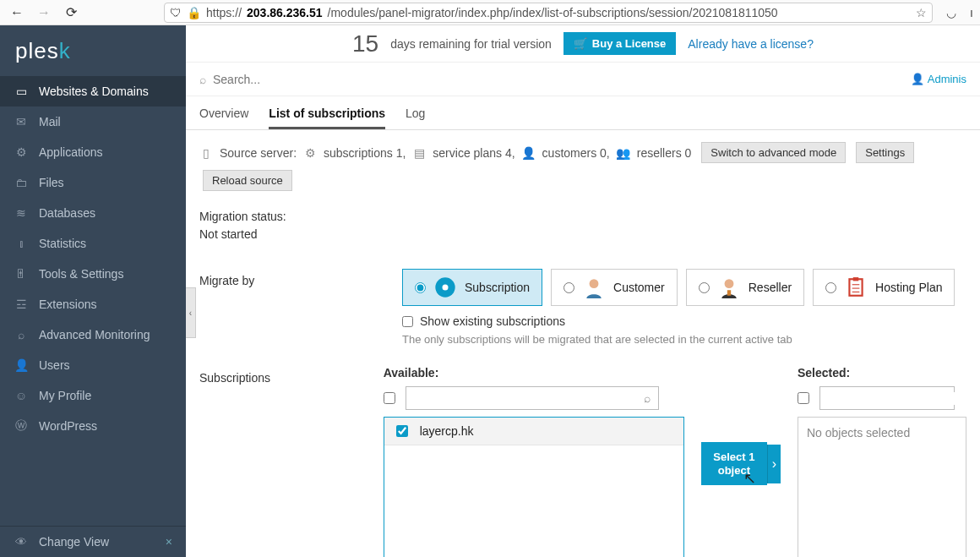 The width and height of the screenshot is (980, 557). I want to click on available-select-all-checkbox, so click(389, 398).